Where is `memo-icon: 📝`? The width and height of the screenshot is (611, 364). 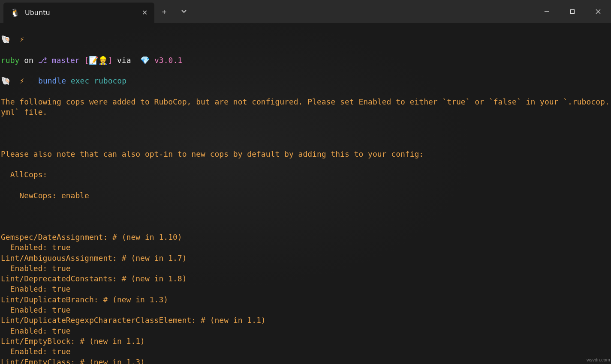
memo-icon: 📝 is located at coordinates (93, 60).